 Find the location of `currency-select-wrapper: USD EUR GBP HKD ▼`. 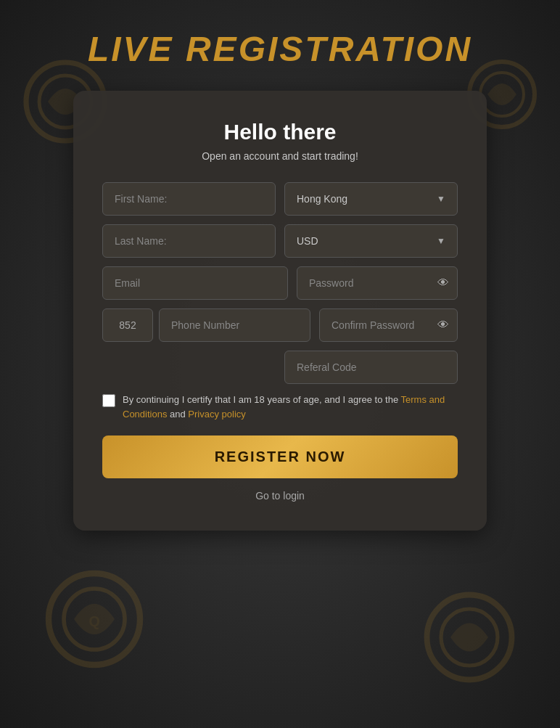

currency-select-wrapper: USD EUR GBP HKD ▼ is located at coordinates (371, 241).